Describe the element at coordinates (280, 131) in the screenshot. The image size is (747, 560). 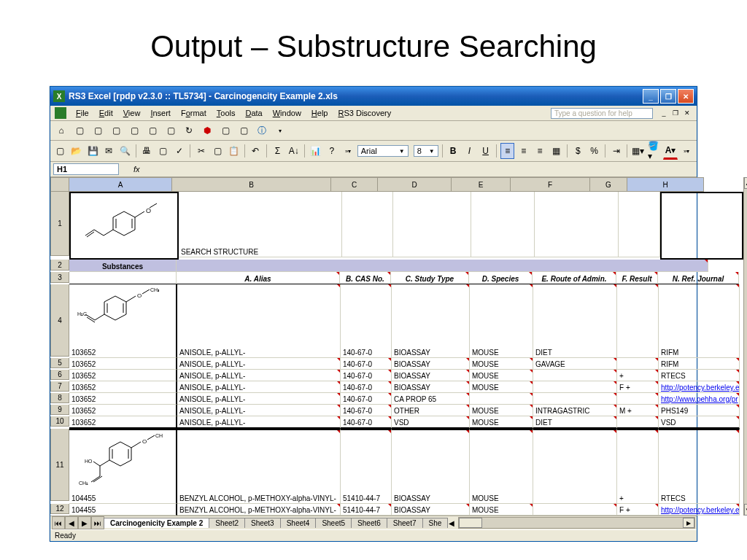
I see `rs3-dropdown-icon: ▾` at that location.